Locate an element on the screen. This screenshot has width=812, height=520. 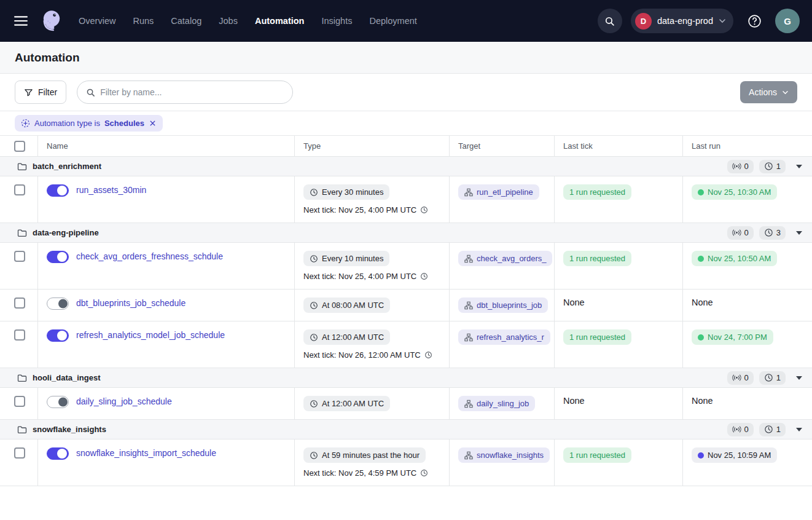
user-avatar: G is located at coordinates (787, 21).